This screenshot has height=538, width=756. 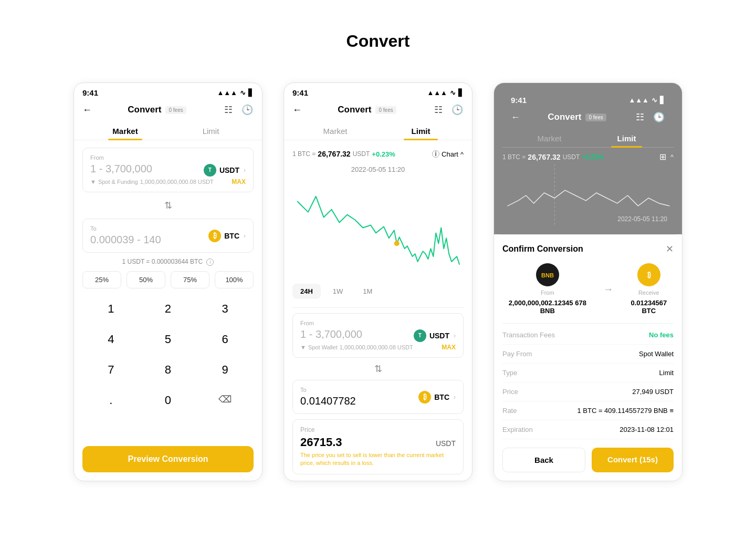 What do you see at coordinates (576, 117) in the screenshot?
I see `screen3-header-title: Convert 0 fees` at bounding box center [576, 117].